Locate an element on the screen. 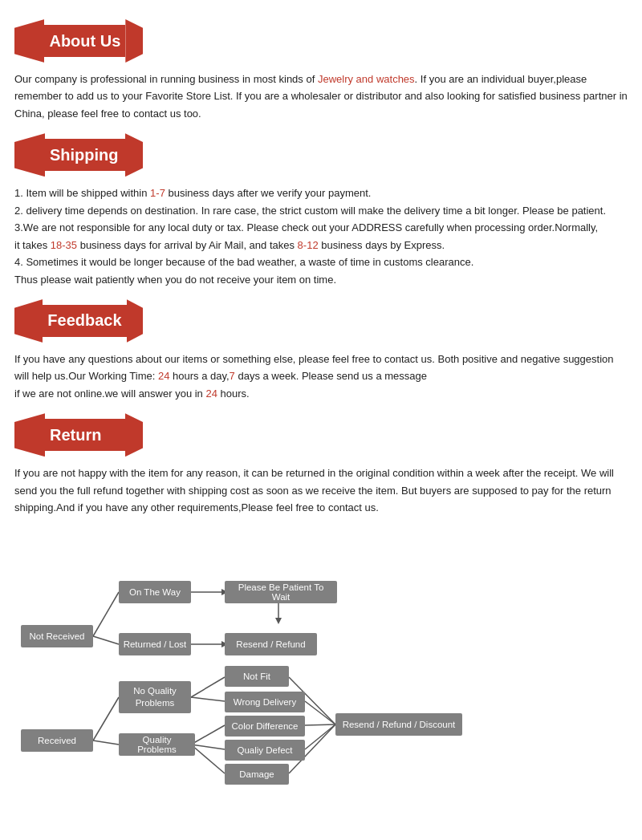 This screenshot has height=840, width=642. shipping-days-1: 1-7 is located at coordinates (157, 193).